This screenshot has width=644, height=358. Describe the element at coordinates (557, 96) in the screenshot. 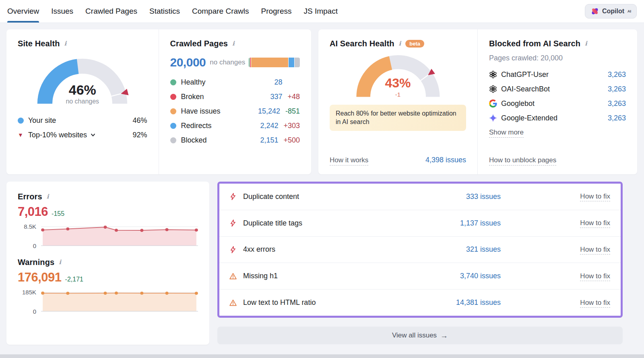

I see `blocked-bots-list: ChatGPT-User3,263OAI-SearchBot3,263Googl…` at that location.